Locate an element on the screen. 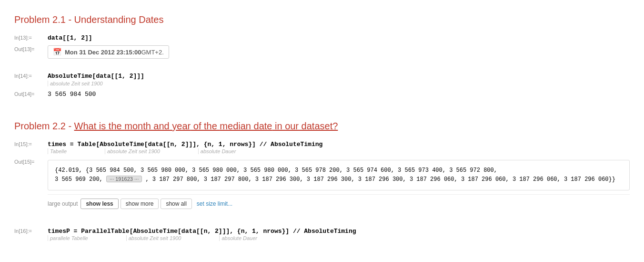 This screenshot has height=262, width=644. in16-hint2: absolute Zeit seit 1900 is located at coordinates (154, 238).